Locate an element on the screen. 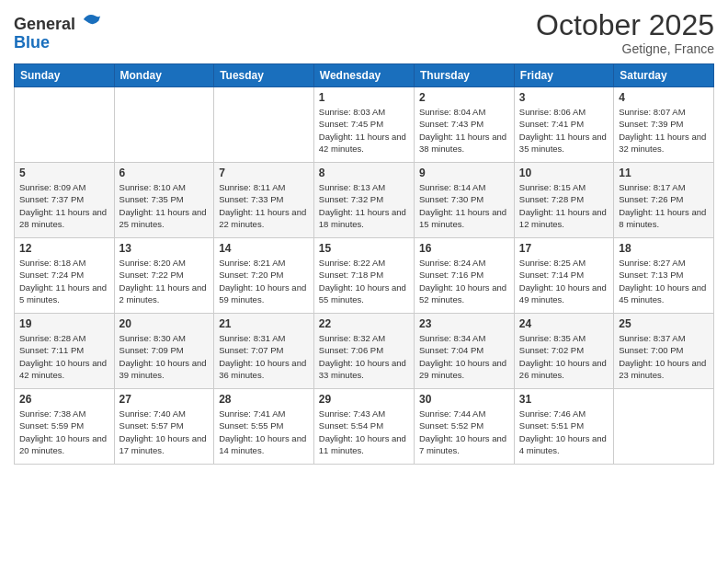 The image size is (728, 563). day-cell: 27Sunrise: 7:40 AM Sunset: 5:57 PM Dayli… is located at coordinates (164, 427).